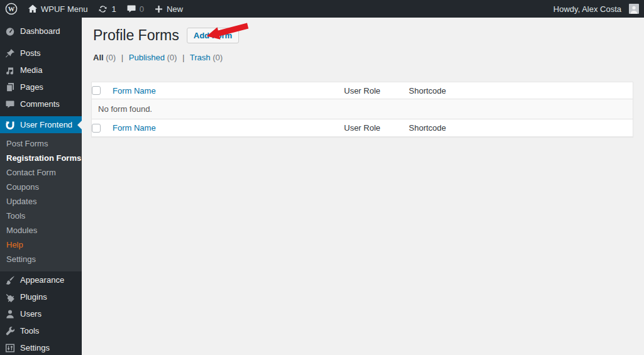 This screenshot has width=644, height=355. What do you see at coordinates (41, 259) in the screenshot?
I see `submenu-item-settings: Settings` at bounding box center [41, 259].